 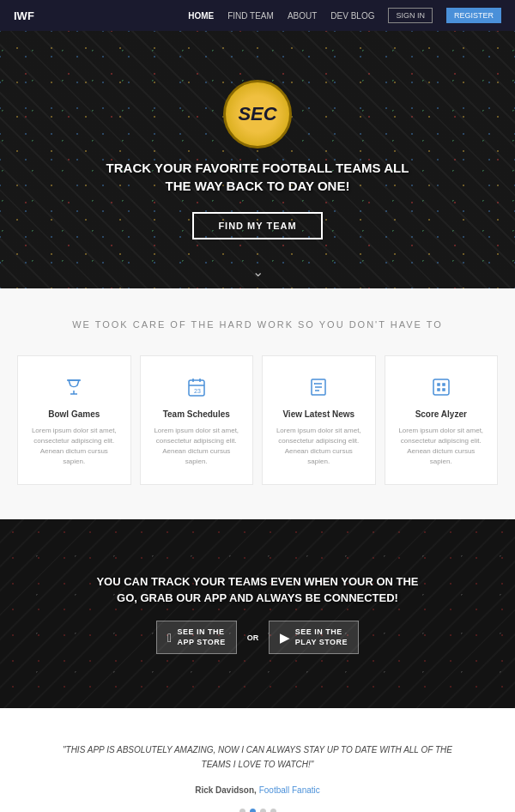 I want to click on feature-card-score-alyzer: Score Alyzer Lorem ipsum dolor sit amet,…, so click(x=441, y=421).